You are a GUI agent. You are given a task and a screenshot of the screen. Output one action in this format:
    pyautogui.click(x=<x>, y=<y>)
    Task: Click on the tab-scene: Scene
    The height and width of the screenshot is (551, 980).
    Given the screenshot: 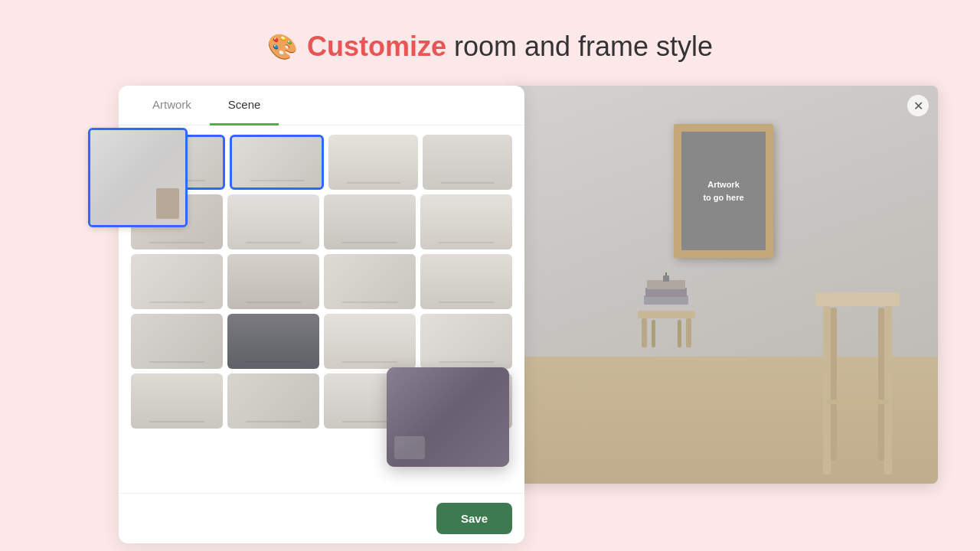 What is the action you would take?
    pyautogui.click(x=245, y=106)
    